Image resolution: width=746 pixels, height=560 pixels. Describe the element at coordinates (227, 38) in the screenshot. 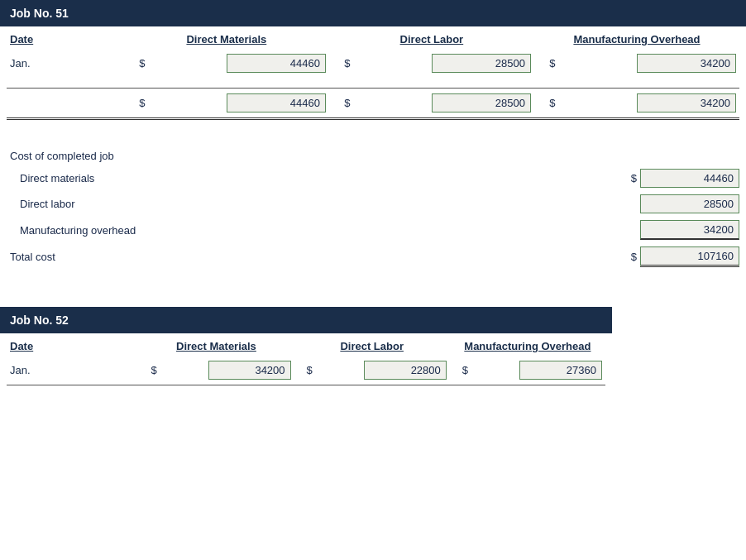

I see `job51-col-dm: Direct Materials` at that location.